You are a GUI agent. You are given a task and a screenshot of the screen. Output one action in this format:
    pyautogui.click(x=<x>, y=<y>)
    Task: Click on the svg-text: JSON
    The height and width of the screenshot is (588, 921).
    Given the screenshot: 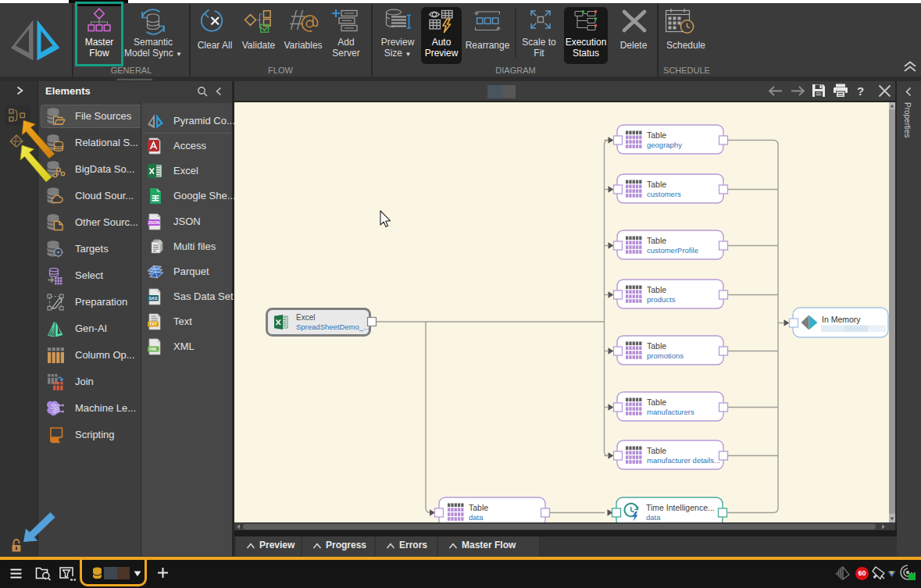 What is the action you would take?
    pyautogui.click(x=153, y=223)
    